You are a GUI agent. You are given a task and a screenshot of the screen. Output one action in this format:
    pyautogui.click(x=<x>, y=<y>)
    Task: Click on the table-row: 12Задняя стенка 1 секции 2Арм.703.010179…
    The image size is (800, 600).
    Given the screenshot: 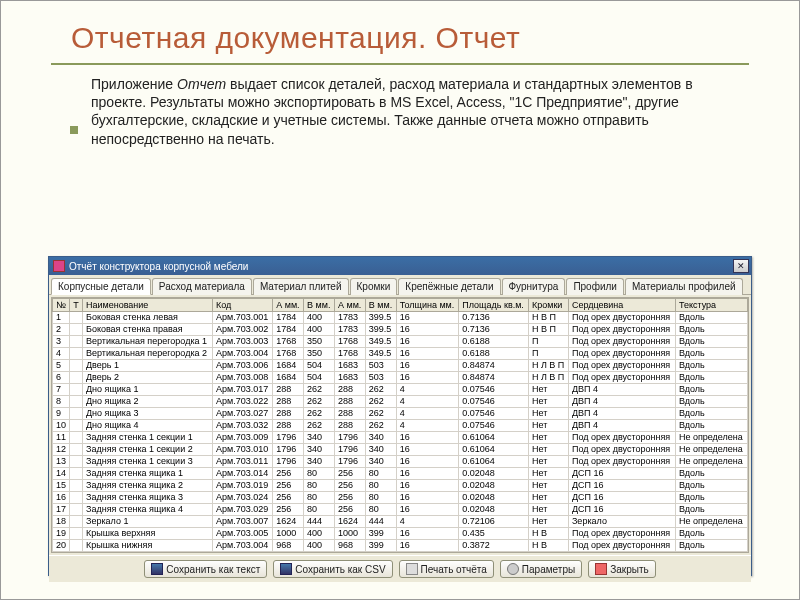 What is the action you would take?
    pyautogui.click(x=400, y=450)
    